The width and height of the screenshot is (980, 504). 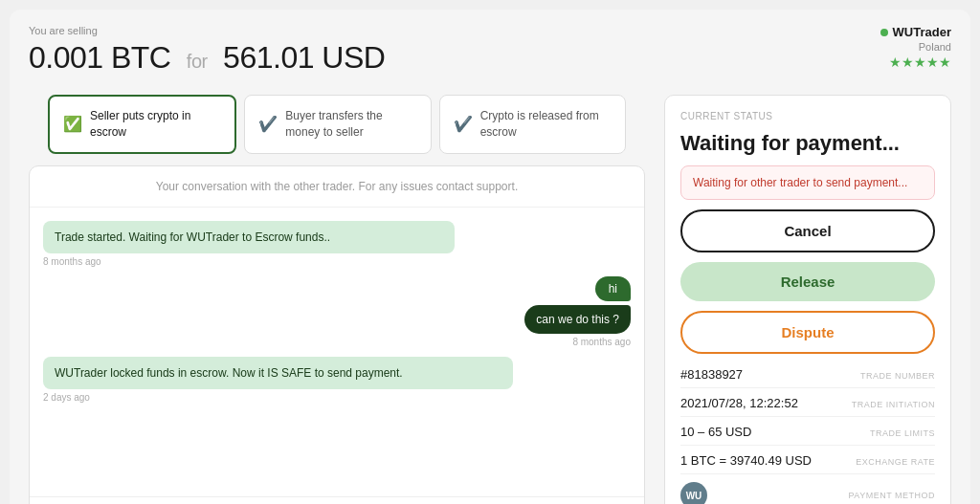 What do you see at coordinates (916, 62) in the screenshot?
I see `trader-stars: ★★★★★` at bounding box center [916, 62].